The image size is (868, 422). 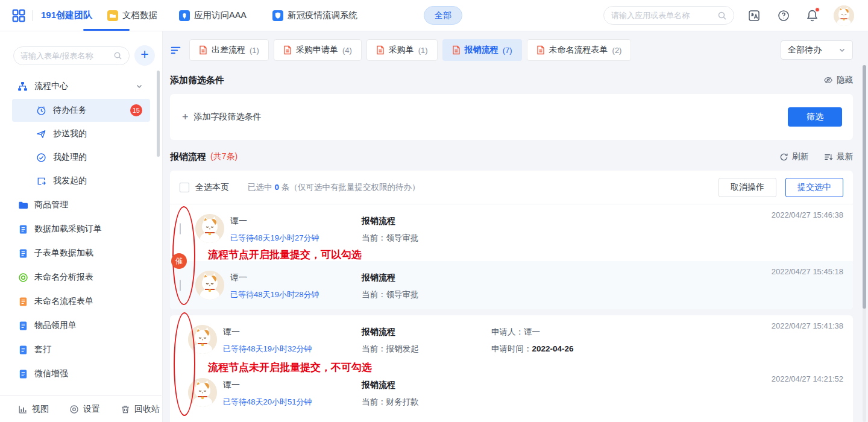 I want to click on gear-icon, so click(x=74, y=409).